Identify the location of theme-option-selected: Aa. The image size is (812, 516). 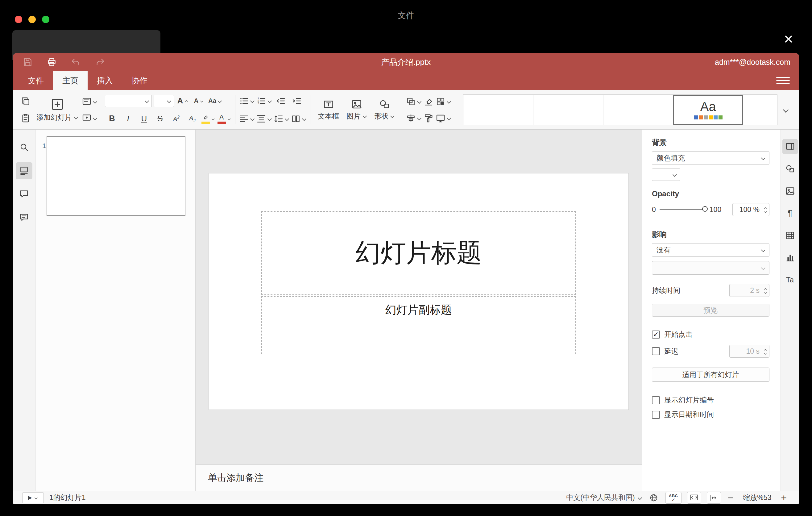
(708, 110).